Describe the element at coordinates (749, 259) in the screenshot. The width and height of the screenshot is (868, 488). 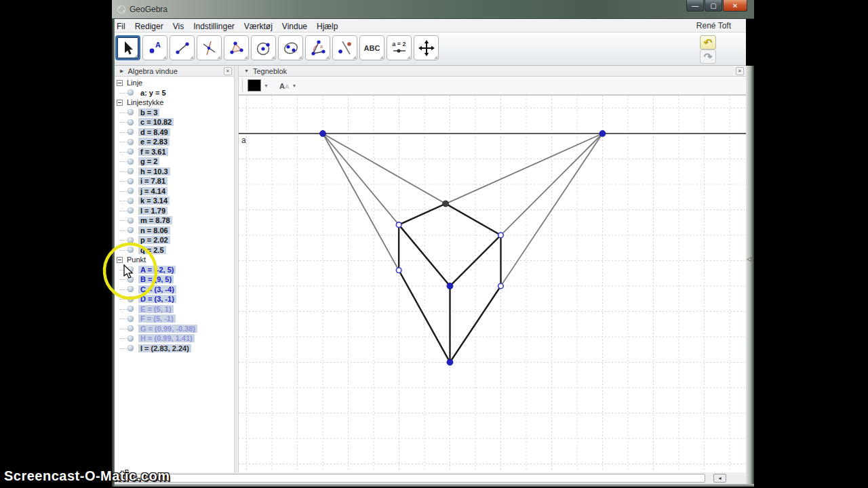
I see `collapse-panel-icon: ◁` at that location.